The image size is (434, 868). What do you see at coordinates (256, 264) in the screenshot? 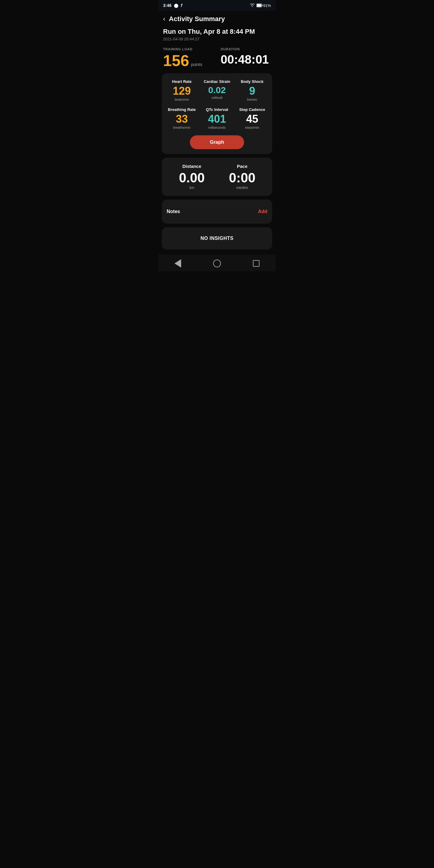
I see `stop-square-icon` at bounding box center [256, 264].